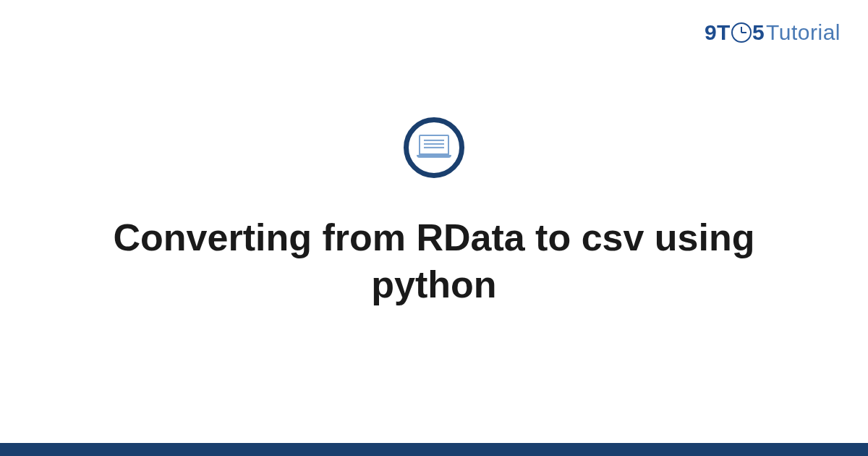  Describe the element at coordinates (803, 33) in the screenshot. I see `logo-text-tutorial: Tutorial` at that location.